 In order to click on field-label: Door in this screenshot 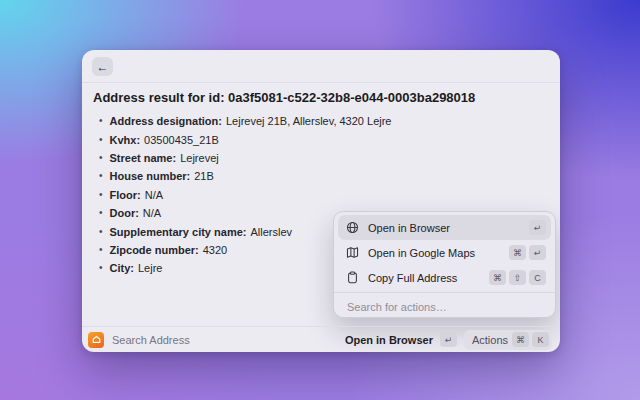, I will do `click(124, 213)`.